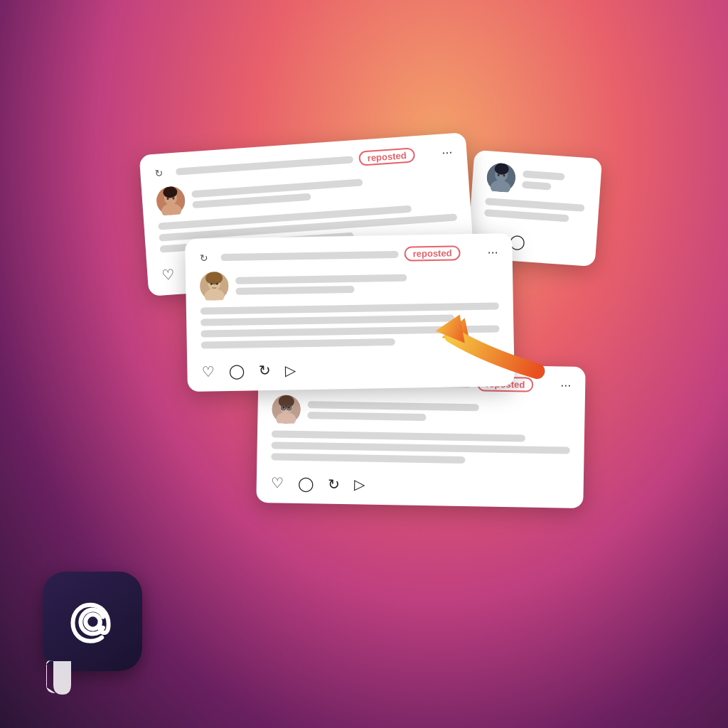  Describe the element at coordinates (535, 210) in the screenshot. I see `card-4-content` at that location.